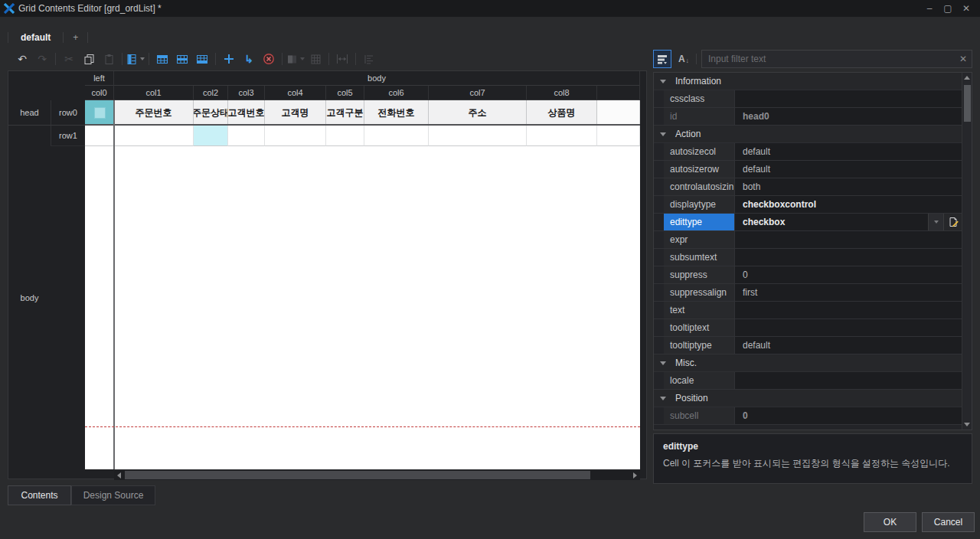 This screenshot has width=980, height=539. What do you see at coordinates (808, 205) in the screenshot?
I see `prop-row-displaytype: displaytype checkboxcontrol` at bounding box center [808, 205].